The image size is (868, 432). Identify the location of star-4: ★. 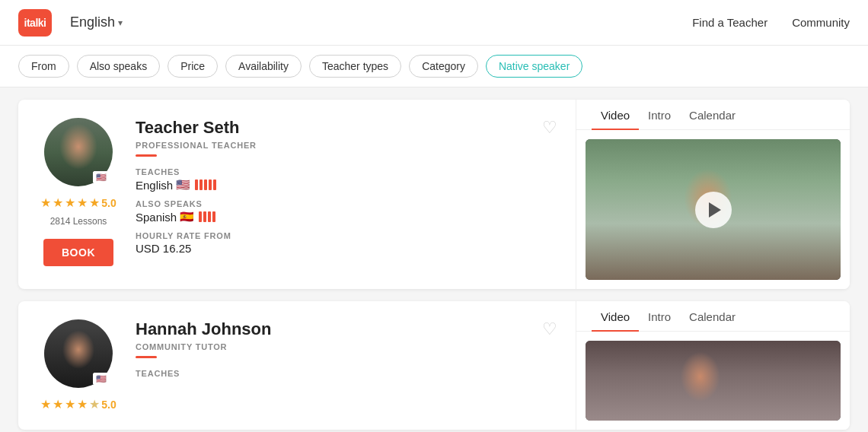
(82, 202).